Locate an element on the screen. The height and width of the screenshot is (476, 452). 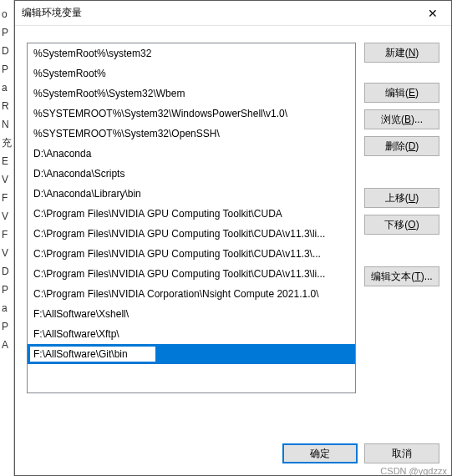
titlebar: 编辑环境变量 ✕ is located at coordinates (233, 13).